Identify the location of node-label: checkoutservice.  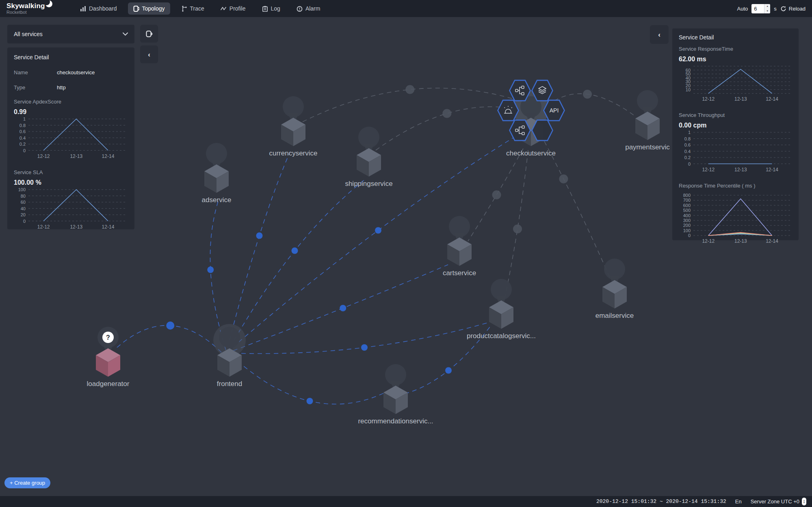
(531, 153).